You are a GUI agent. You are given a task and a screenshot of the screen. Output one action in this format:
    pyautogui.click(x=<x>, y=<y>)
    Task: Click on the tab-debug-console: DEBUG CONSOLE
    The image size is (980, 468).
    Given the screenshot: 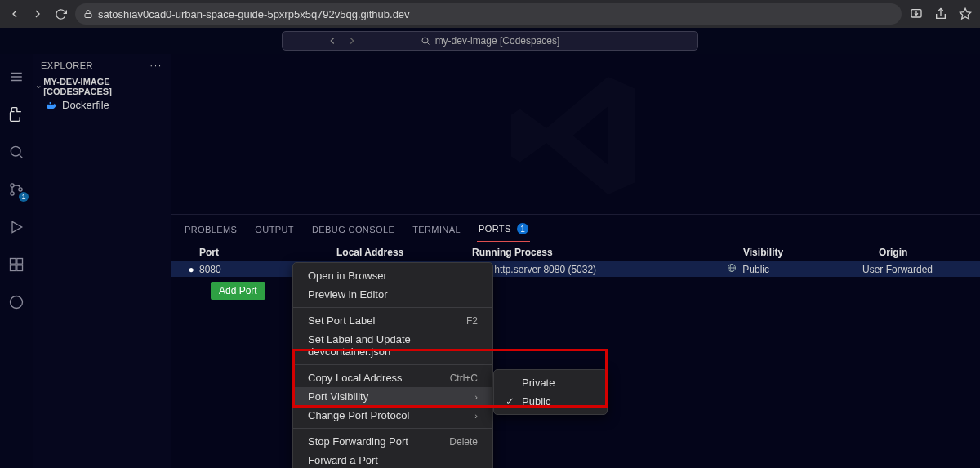 What is the action you would take?
    pyautogui.click(x=353, y=231)
    